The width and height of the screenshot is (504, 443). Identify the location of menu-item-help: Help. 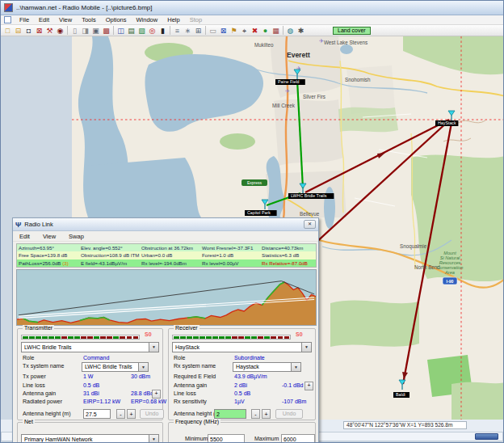
(173, 19).